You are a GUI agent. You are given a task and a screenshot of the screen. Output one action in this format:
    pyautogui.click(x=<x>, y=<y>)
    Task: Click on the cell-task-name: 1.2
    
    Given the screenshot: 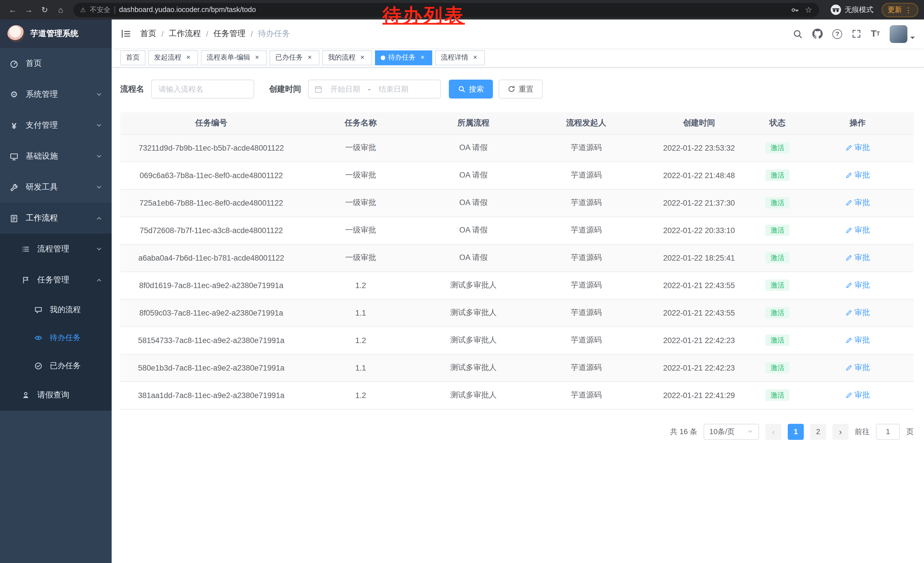 What is the action you would take?
    pyautogui.click(x=361, y=285)
    